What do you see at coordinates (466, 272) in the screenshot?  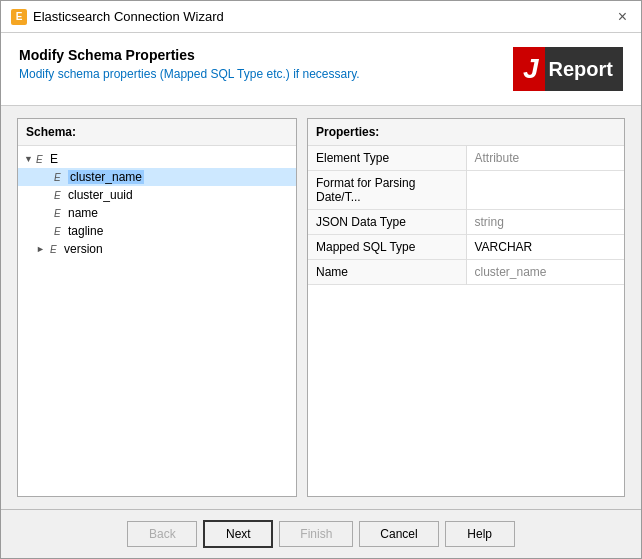 I see `table-row: Name cluster_name` at bounding box center [466, 272].